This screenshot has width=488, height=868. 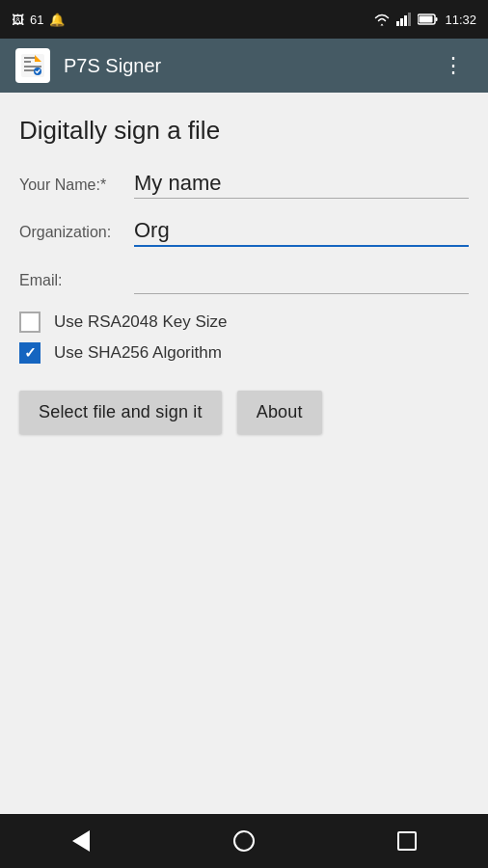 I want to click on buttons-row: Select file and sign it About, so click(x=244, y=413).